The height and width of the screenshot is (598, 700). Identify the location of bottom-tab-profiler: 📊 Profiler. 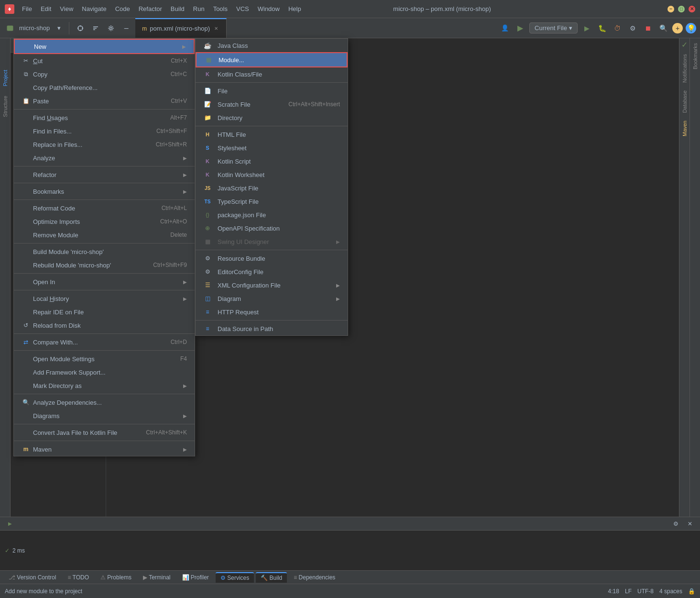
(196, 577).